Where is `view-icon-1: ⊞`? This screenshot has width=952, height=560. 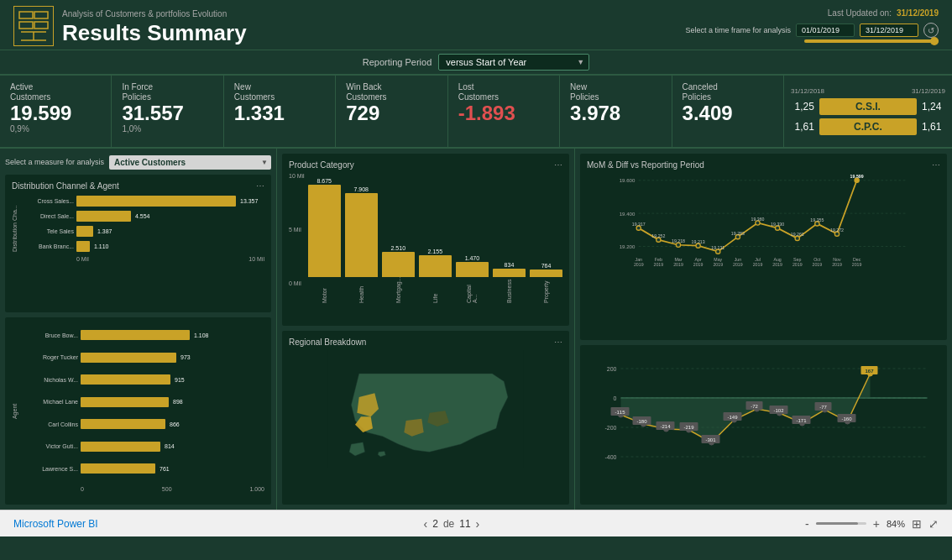 view-icon-1: ⊞ is located at coordinates (917, 524).